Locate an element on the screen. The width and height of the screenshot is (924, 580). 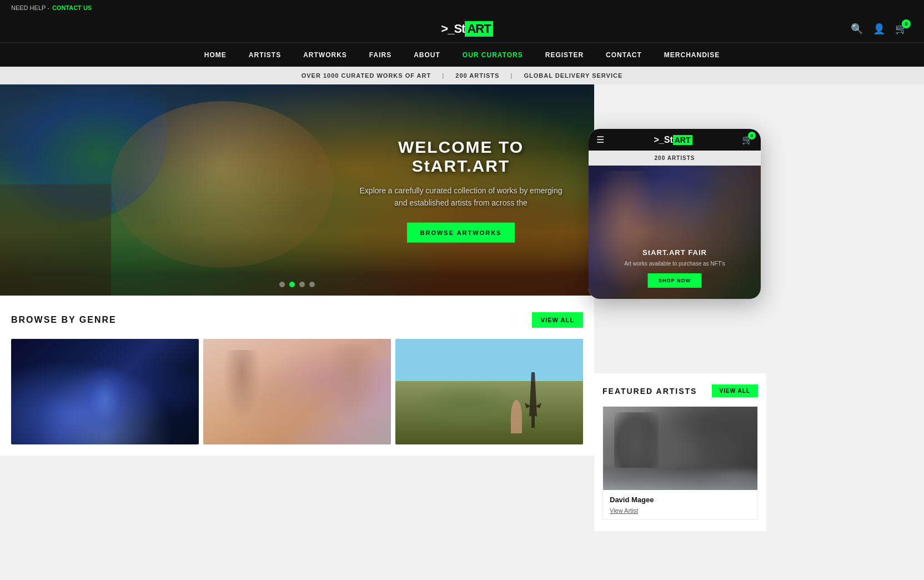
genre-card-dark is located at coordinates (105, 392).